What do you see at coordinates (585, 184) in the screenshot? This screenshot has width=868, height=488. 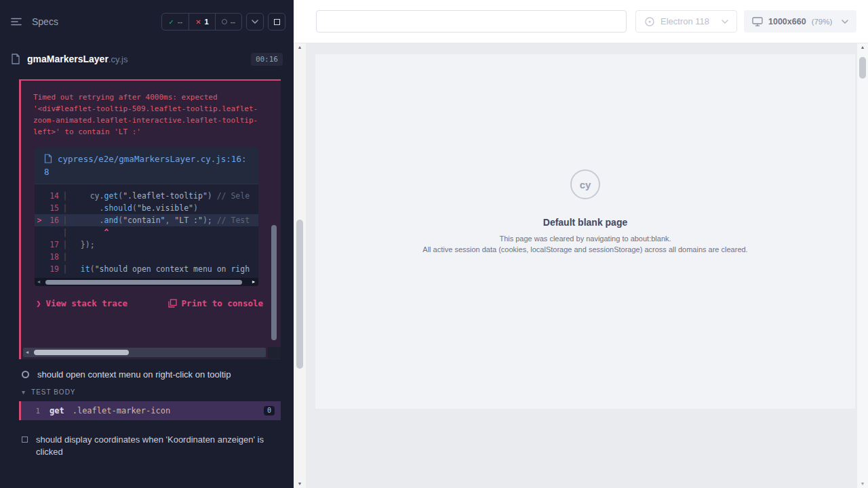 I see `cypress-logo: cy` at bounding box center [585, 184].